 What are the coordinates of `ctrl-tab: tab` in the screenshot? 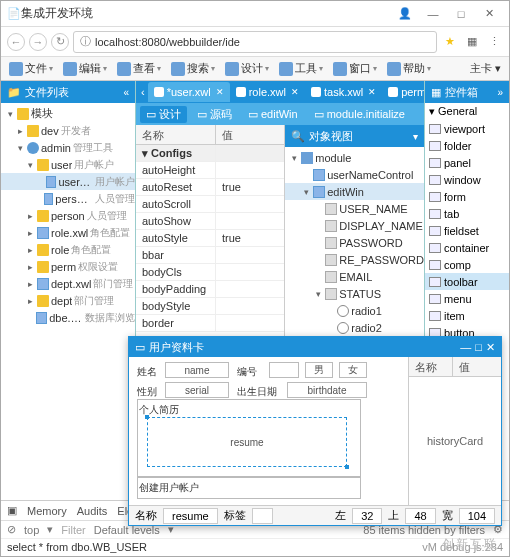 It's located at (467, 214).